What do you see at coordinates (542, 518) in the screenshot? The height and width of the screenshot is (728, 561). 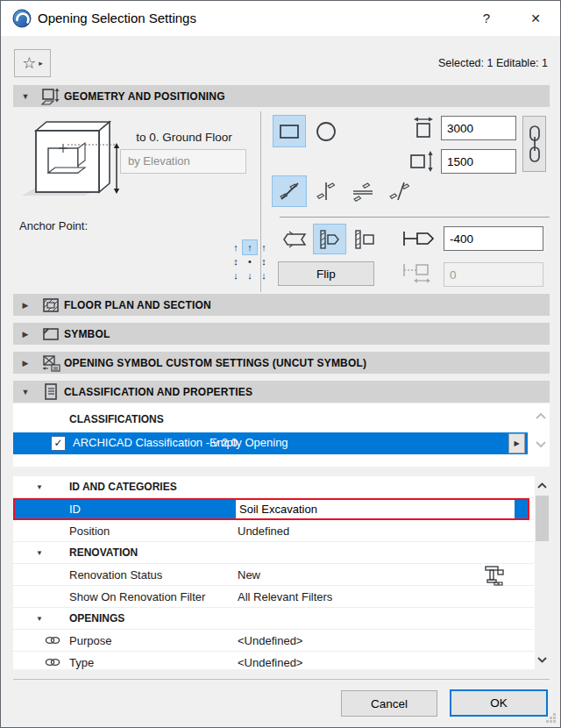 I see `scrollbar-thumb` at bounding box center [542, 518].